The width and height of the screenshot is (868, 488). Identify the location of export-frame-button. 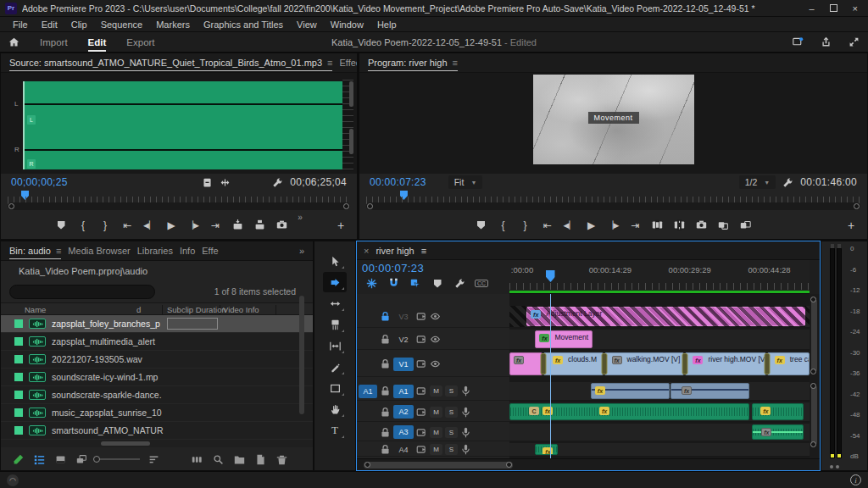
(281, 225).